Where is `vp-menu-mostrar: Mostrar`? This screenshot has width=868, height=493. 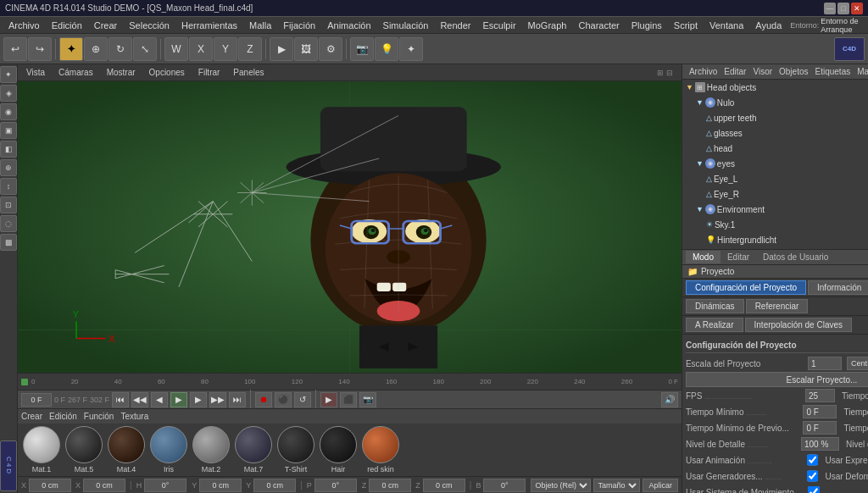 vp-menu-mostrar: Mostrar is located at coordinates (121, 73).